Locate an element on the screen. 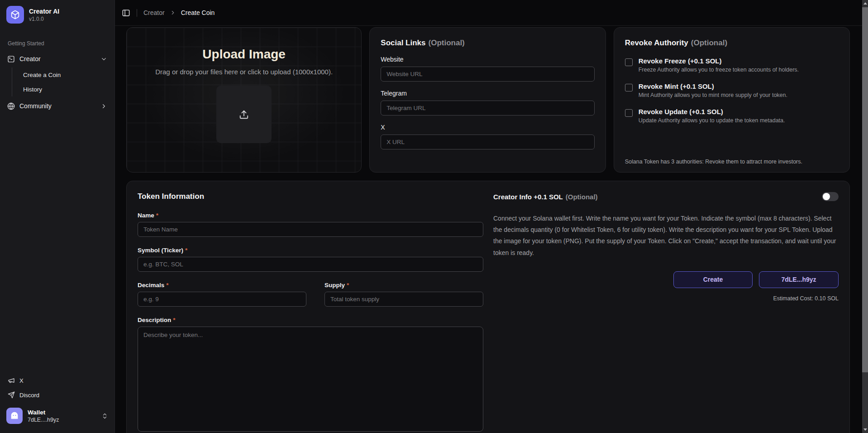 The image size is (868, 433). symbol-label: Symbol (Ticker)* is located at coordinates (310, 250).